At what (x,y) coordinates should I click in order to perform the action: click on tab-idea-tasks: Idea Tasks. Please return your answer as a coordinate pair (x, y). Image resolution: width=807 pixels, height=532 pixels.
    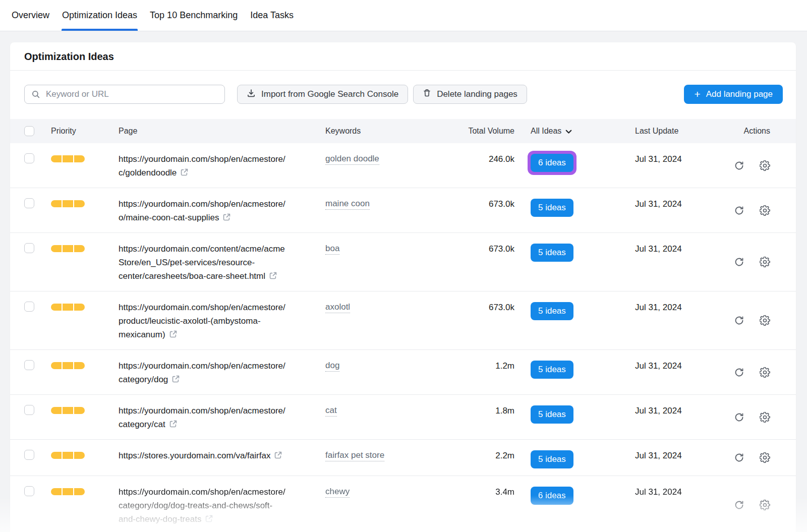
    Looking at the image, I should click on (272, 15).